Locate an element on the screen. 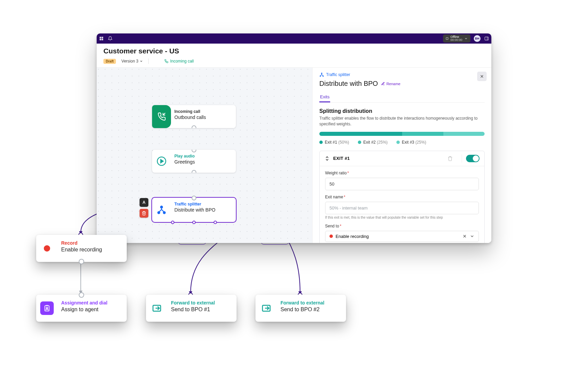  panel-tabs: Exits is located at coordinates (402, 97).